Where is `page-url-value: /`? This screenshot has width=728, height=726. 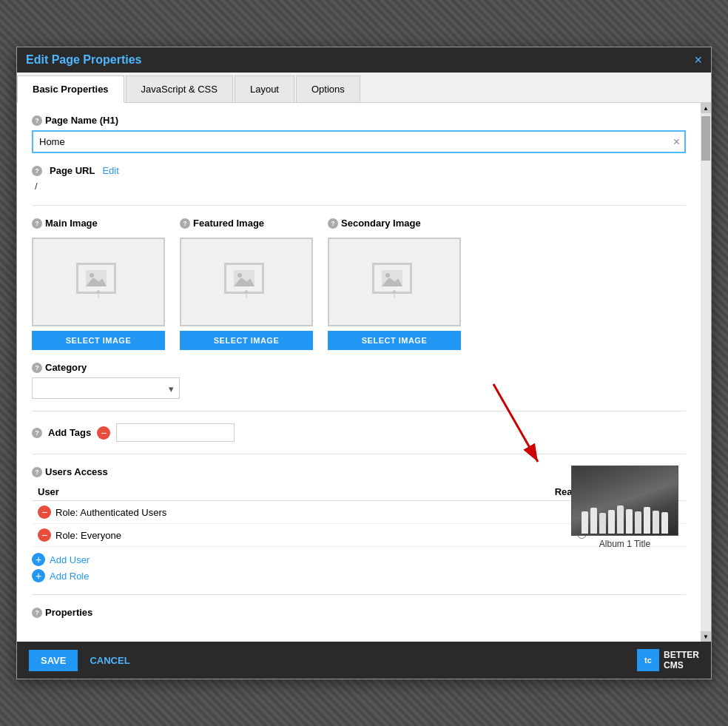
page-url-value: / is located at coordinates (360, 186).